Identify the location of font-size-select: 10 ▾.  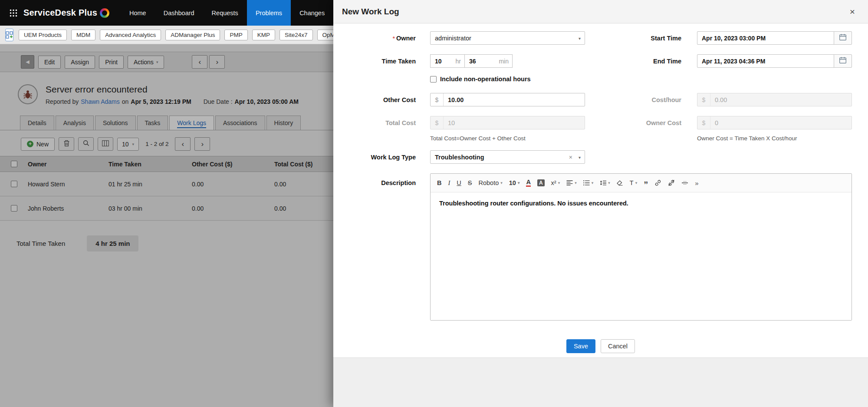
(515, 183).